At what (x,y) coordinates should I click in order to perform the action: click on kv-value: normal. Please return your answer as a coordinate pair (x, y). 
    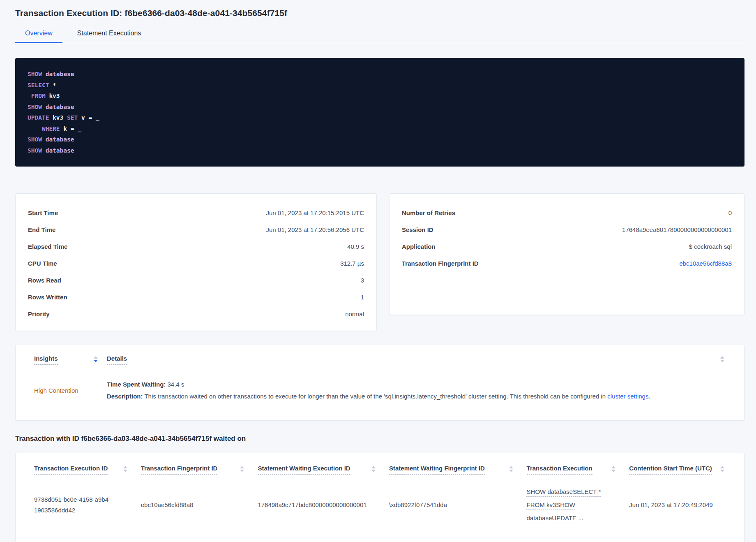
    Looking at the image, I should click on (355, 314).